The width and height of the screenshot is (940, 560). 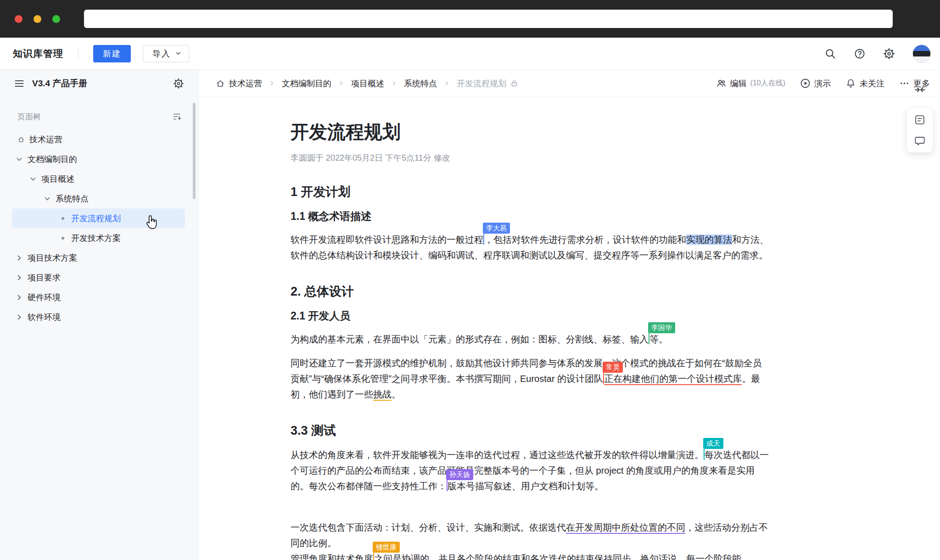 I want to click on collab-caret-孙天扬: 孙天扬, so click(x=447, y=486).